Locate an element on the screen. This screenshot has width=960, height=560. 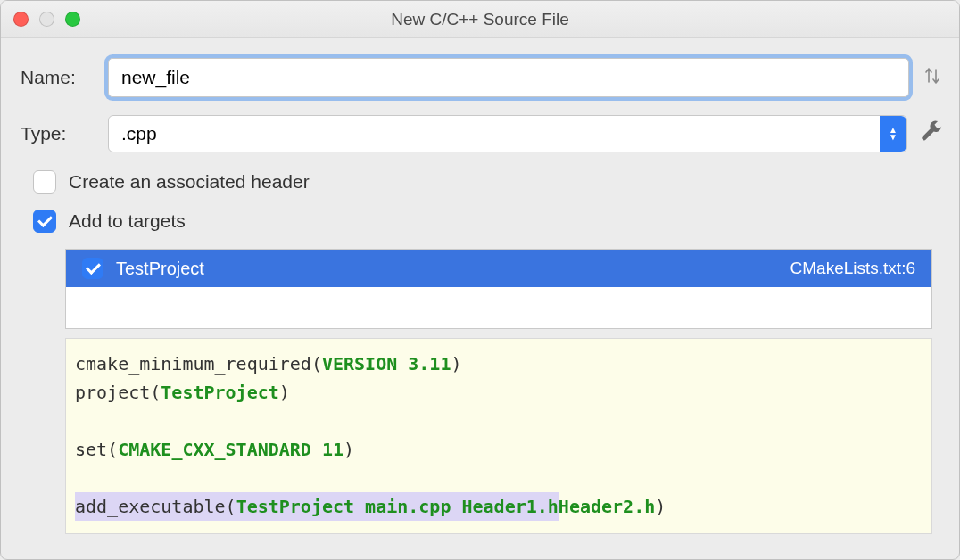
add-targets-label: Add to targets is located at coordinates (127, 221).